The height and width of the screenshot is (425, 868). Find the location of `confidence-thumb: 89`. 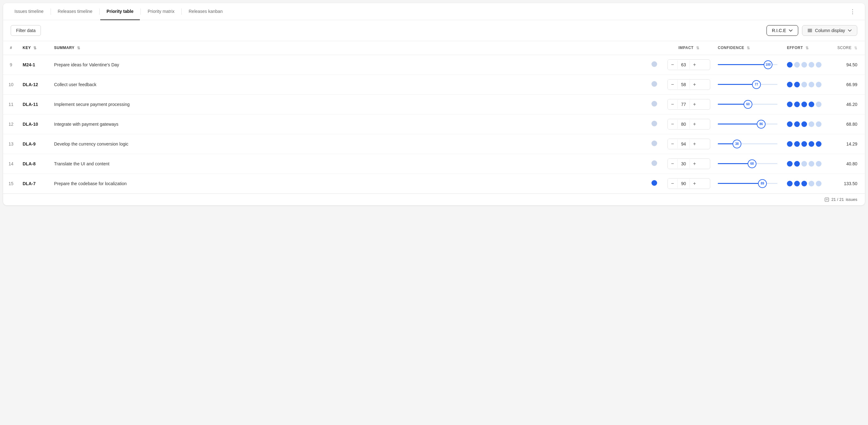

confidence-thumb: 89 is located at coordinates (763, 184).